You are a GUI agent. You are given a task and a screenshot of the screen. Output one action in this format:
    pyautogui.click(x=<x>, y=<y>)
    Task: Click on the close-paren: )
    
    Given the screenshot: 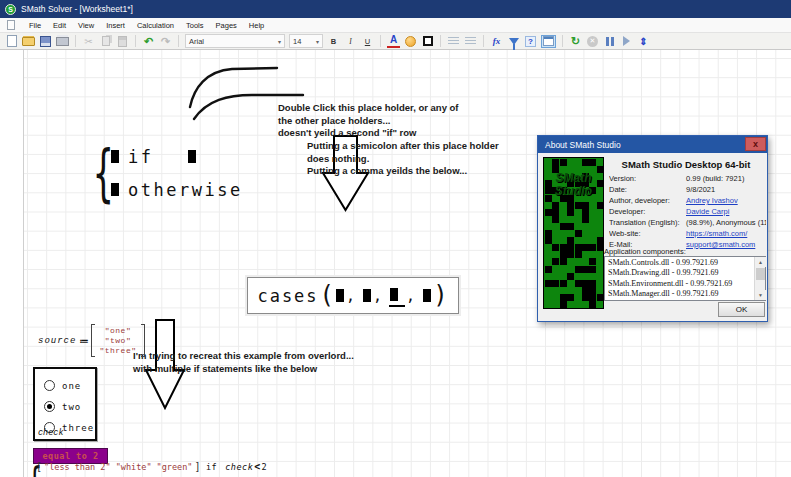 What is the action you would take?
    pyautogui.click(x=440, y=295)
    